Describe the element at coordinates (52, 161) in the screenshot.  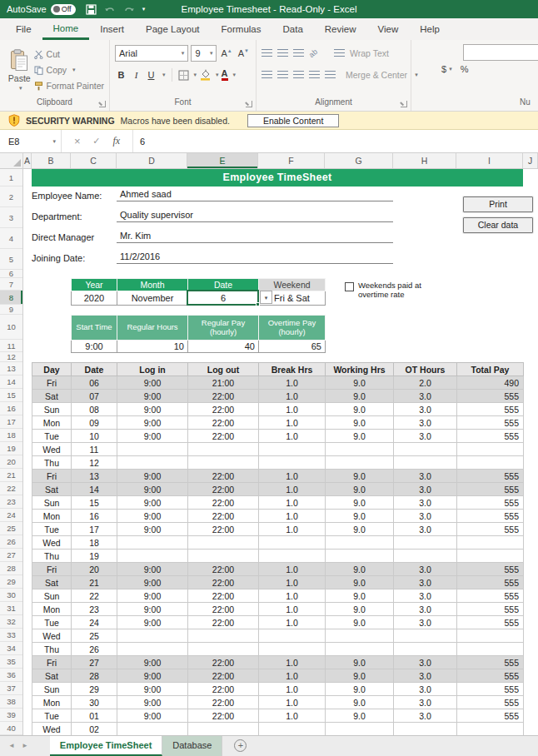
I see `column-header-b: B` at that location.